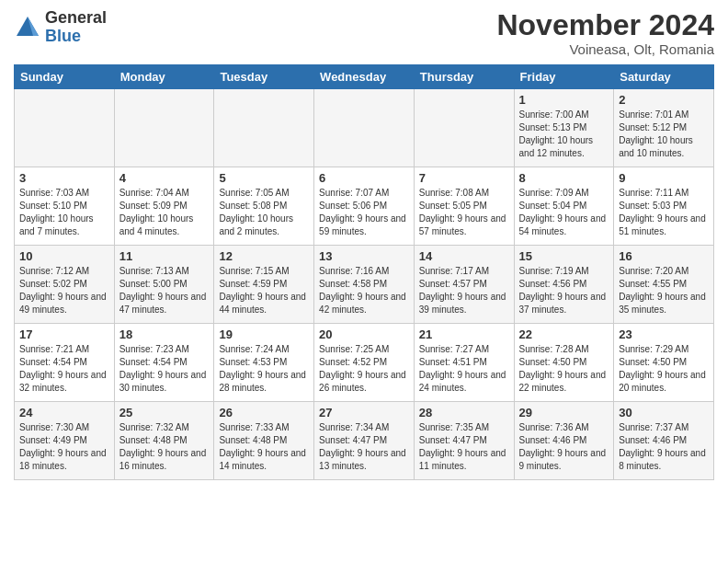 This screenshot has height=563, width=728. I want to click on calendar-cell: 30Sunrise: 7:37 AM Sunset: 4:46 PM Dayli…, so click(664, 442).